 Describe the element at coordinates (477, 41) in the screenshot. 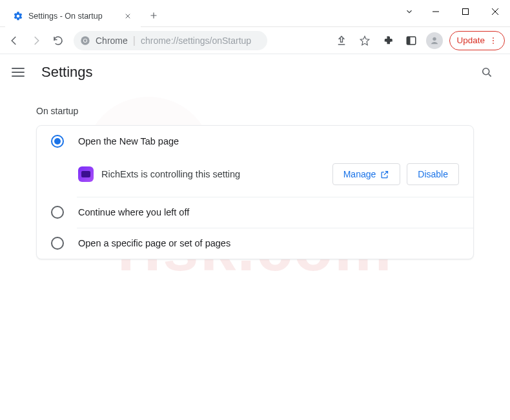

I see `update-button: Update` at that location.